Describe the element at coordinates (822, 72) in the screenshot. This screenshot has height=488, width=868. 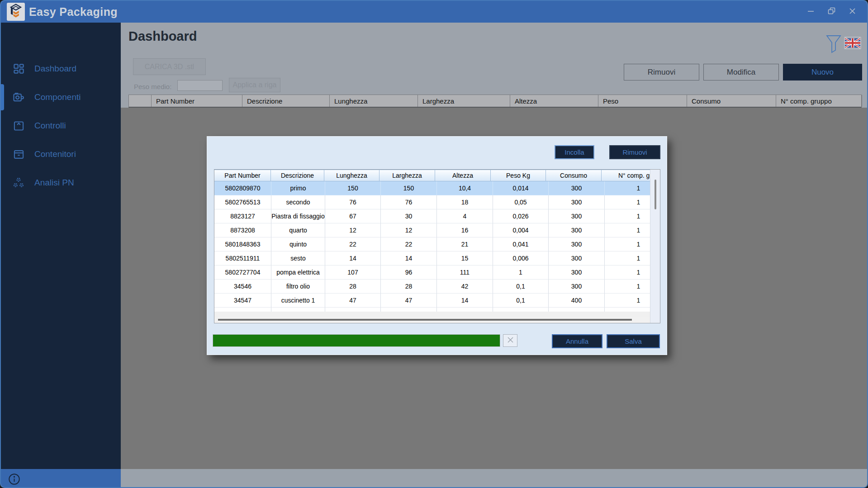
I see `nuovo-button: Nuovo` at that location.